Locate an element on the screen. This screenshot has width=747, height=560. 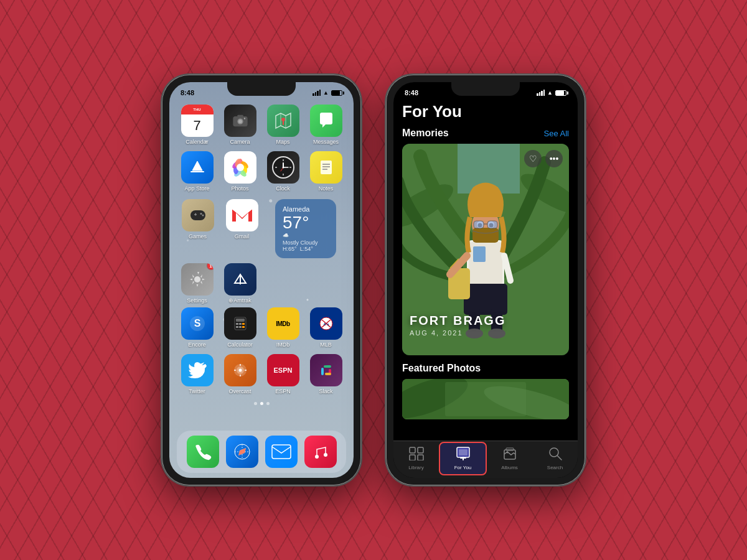
battery-icon is located at coordinates (337, 93).